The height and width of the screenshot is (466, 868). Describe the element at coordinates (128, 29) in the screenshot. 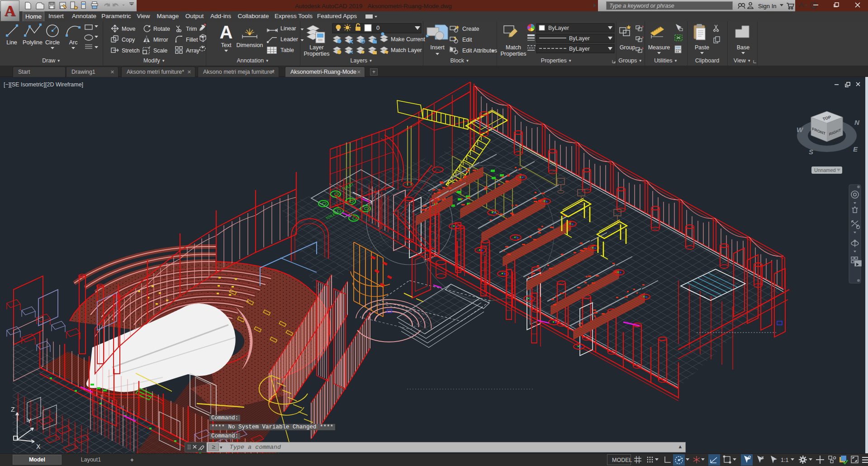

I see `svg-text: Move` at that location.